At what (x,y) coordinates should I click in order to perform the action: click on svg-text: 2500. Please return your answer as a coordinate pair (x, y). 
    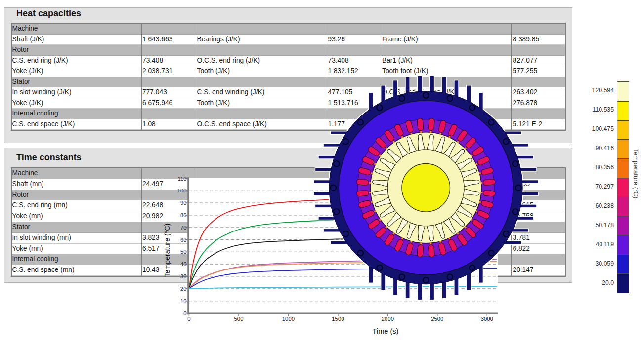
    Looking at the image, I should click on (437, 319).